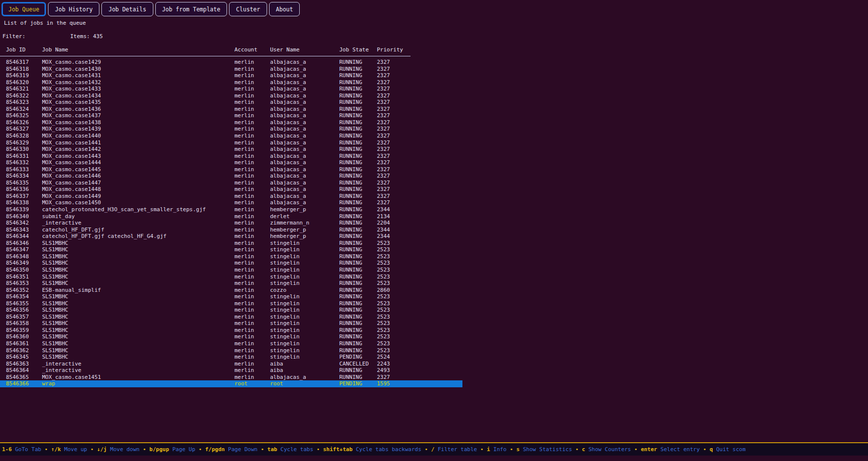  Describe the element at coordinates (231, 384) in the screenshot. I see `table-row-selected: 8546366wraprootrootPENDING1595` at that location.